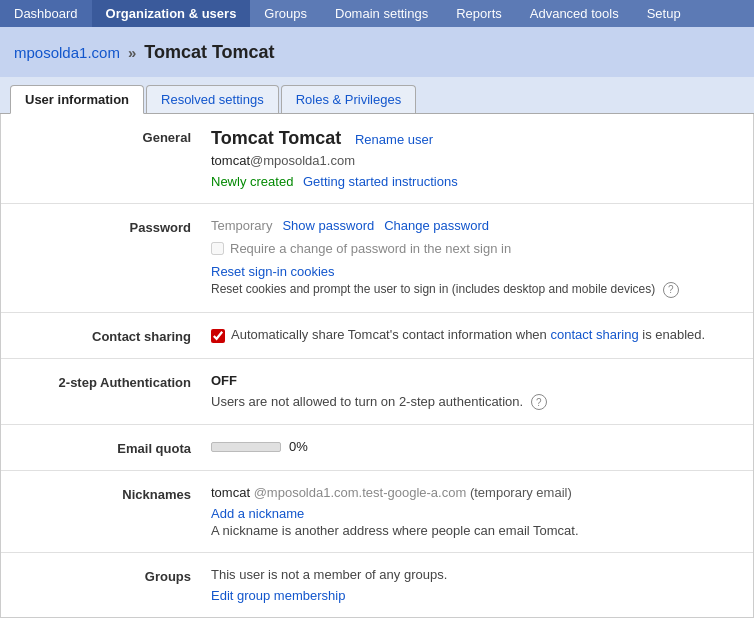 The image size is (754, 641). I want to click on section-content-two-step: OFF Users are not allowed to turn on 2-s…, so click(482, 392).